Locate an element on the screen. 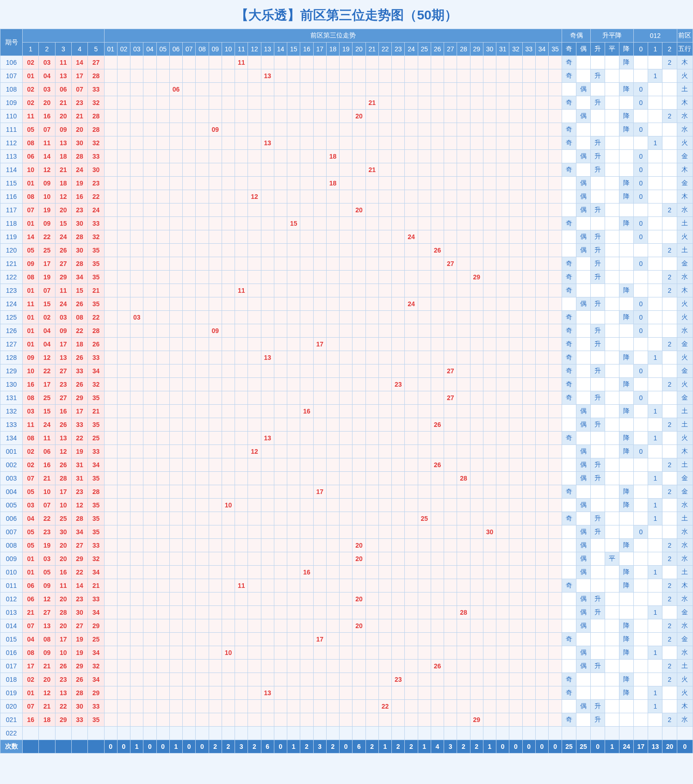 The height and width of the screenshot is (784, 693). table-row: 127010417182617奇升2金 is located at coordinates (347, 344).